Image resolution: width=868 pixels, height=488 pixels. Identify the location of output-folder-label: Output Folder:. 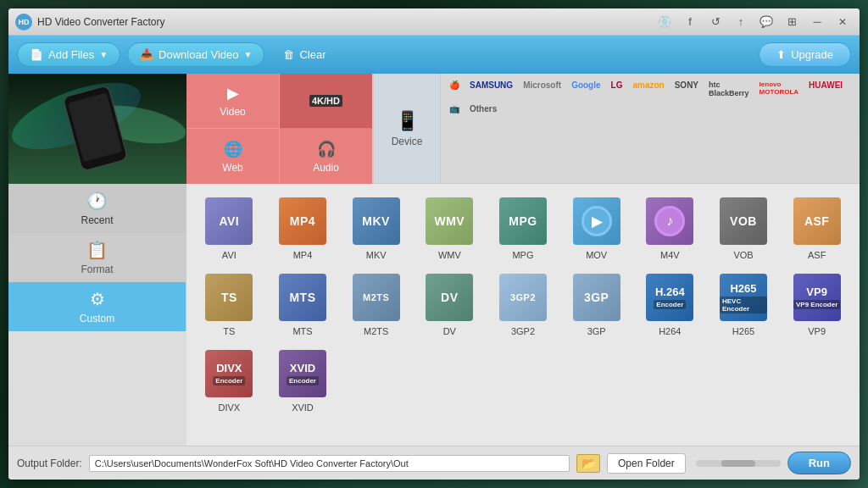
(49, 463).